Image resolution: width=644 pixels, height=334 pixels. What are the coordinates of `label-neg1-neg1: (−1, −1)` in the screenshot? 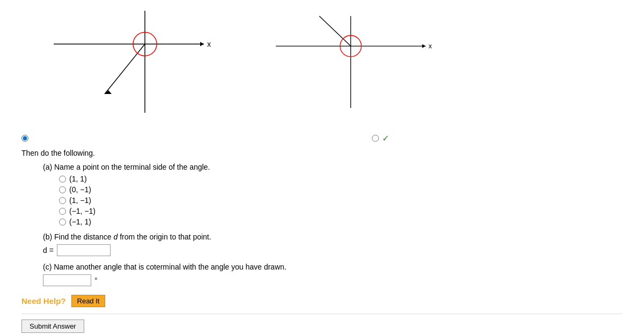 It's located at (83, 211).